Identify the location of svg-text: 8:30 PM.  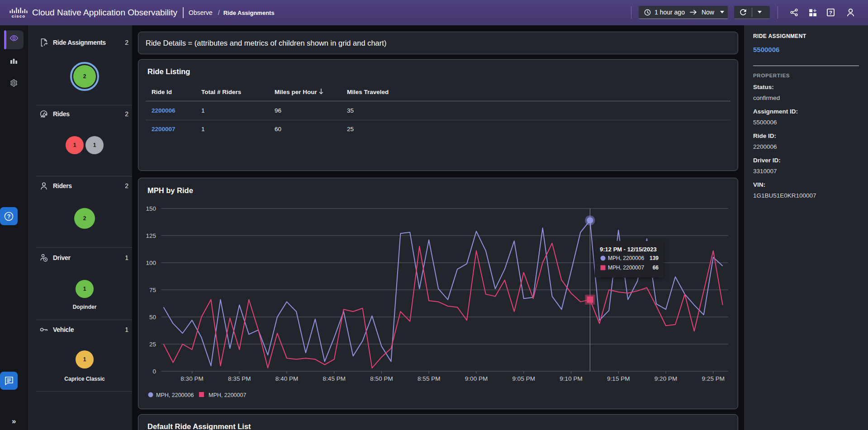
(192, 379).